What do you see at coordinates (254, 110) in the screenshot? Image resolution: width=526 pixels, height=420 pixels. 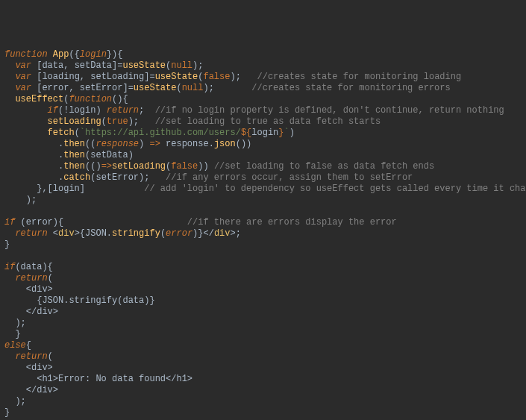 I see `code-line: if(!login) return; //if no login propert…` at bounding box center [254, 110].